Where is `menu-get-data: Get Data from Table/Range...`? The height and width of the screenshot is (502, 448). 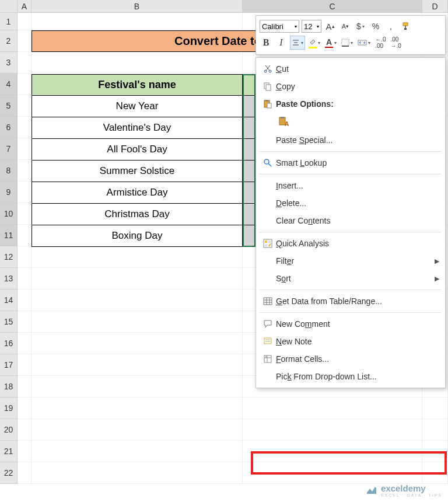 menu-get-data: Get Data from Table/Range... is located at coordinates (351, 301).